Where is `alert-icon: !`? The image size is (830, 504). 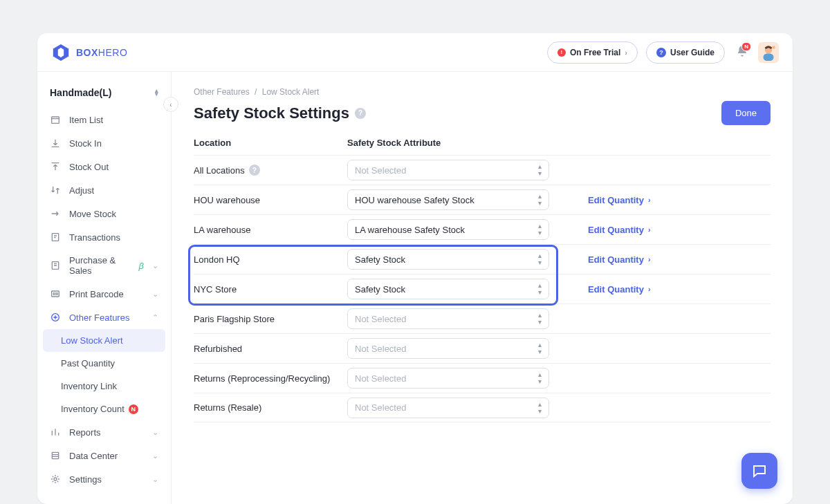 alert-icon: ! is located at coordinates (562, 53).